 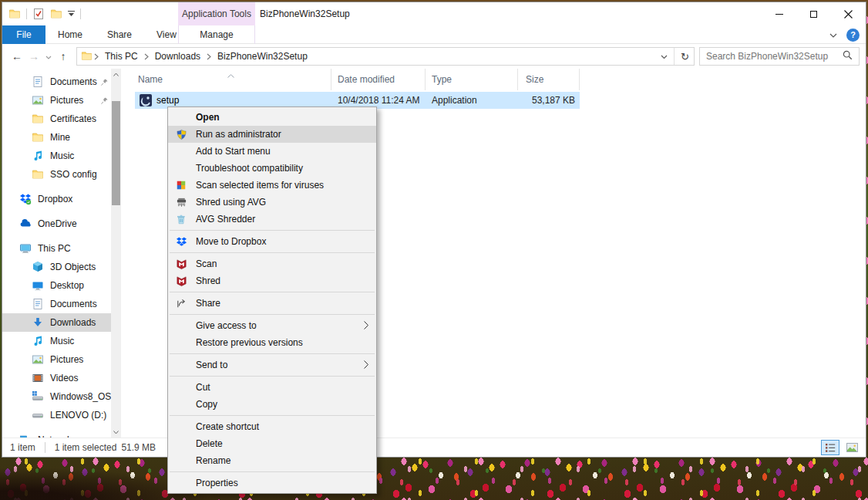 I want to click on close-button, so click(x=848, y=14).